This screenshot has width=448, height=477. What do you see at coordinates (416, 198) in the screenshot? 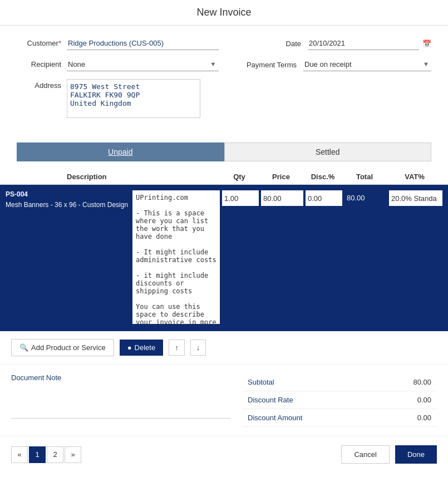
I see `vat-input` at bounding box center [416, 198].